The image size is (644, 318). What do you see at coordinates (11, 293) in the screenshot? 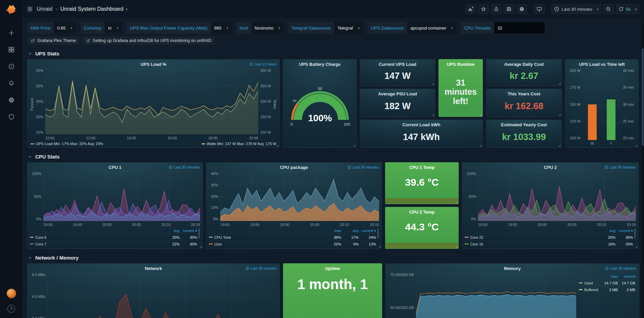
I see `user-avatar` at bounding box center [11, 293].